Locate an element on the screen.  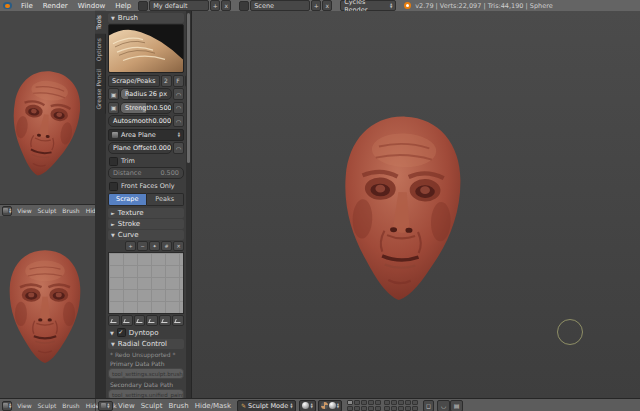
render-engine-select: Cycles Render is located at coordinates (368, 6).